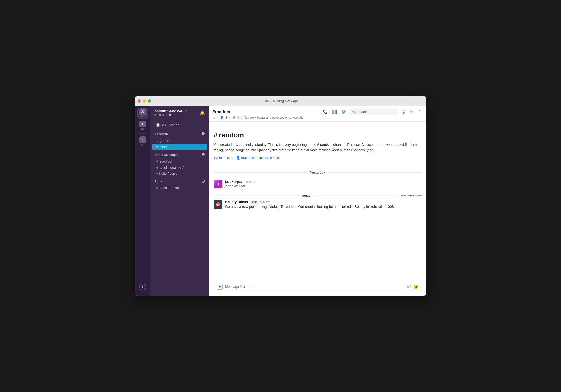 This screenshot has width=561, height=392. Describe the element at coordinates (180, 181) in the screenshot. I see `apps-section-header: Apps ⊕` at that location.